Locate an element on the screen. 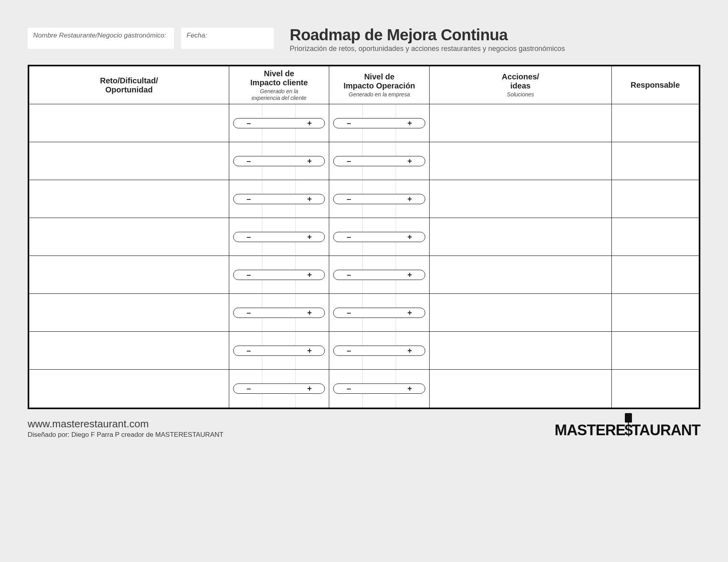 This screenshot has width=728, height=562. date-label: Fecha: is located at coordinates (197, 36).